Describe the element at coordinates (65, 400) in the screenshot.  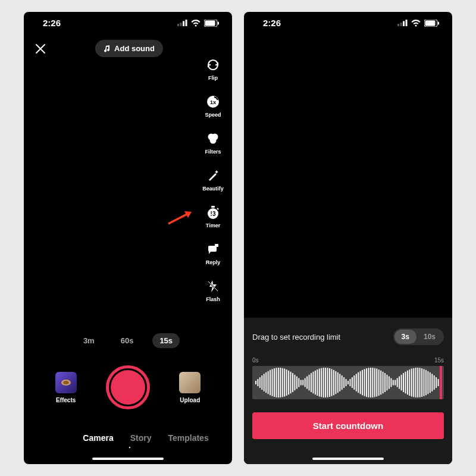
I see `effects-label: Effects` at that location.